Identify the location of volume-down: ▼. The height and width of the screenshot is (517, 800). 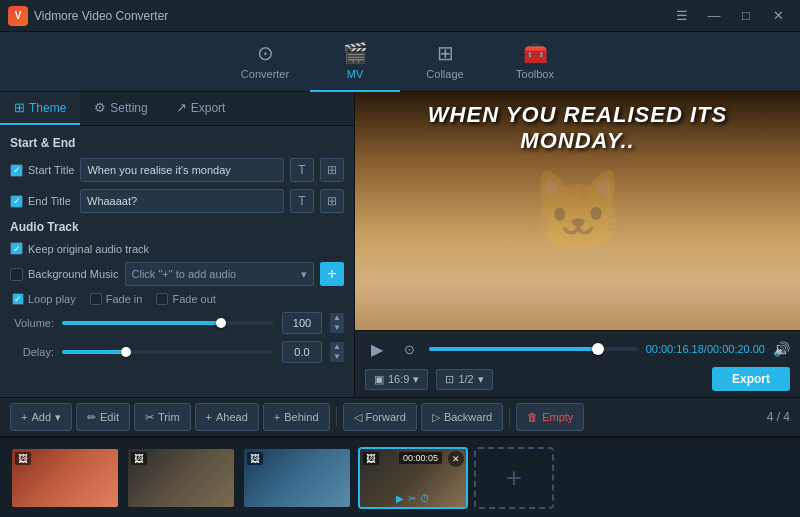
(337, 328).